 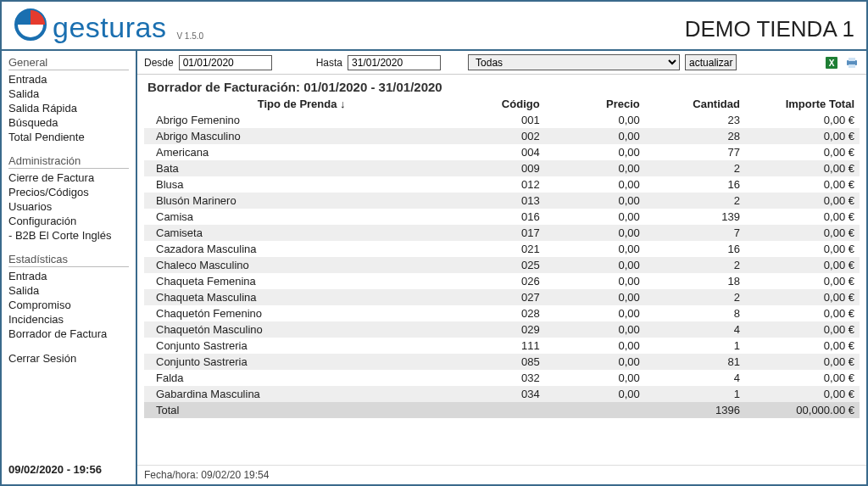 I want to click on cell-qty: 77, so click(x=695, y=153).